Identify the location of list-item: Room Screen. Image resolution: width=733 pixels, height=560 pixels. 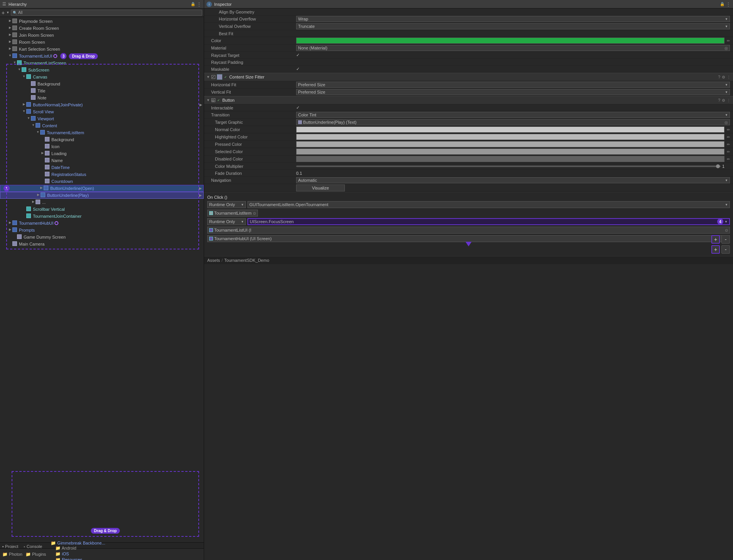
(102, 42).